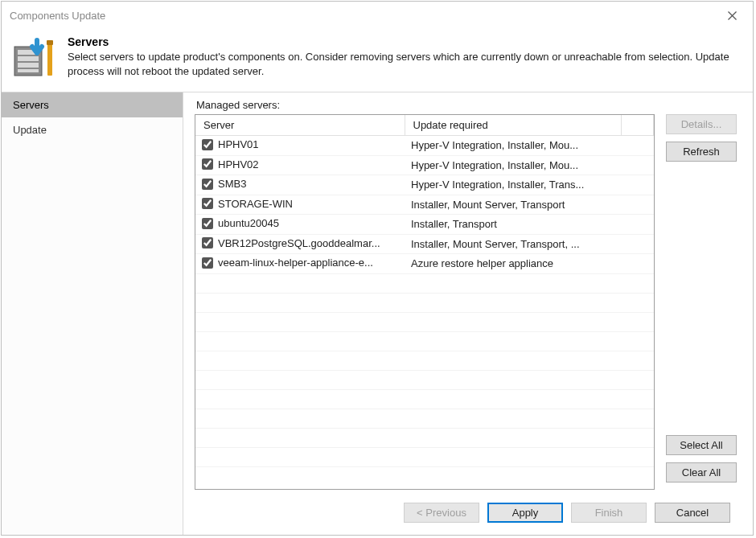 Image resolution: width=756 pixels, height=538 pixels. What do you see at coordinates (732, 15) in the screenshot?
I see `close-button` at bounding box center [732, 15].